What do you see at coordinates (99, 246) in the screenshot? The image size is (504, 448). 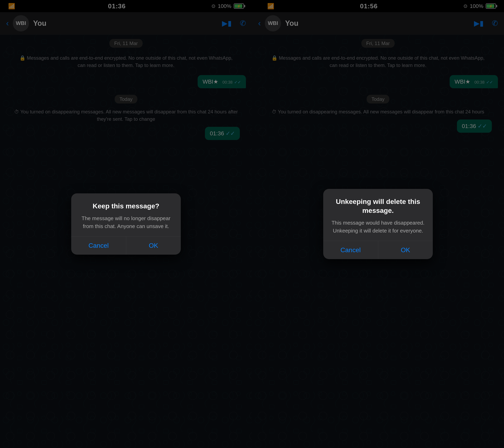 I see `cancel-button-left: Cancel` at bounding box center [99, 246].